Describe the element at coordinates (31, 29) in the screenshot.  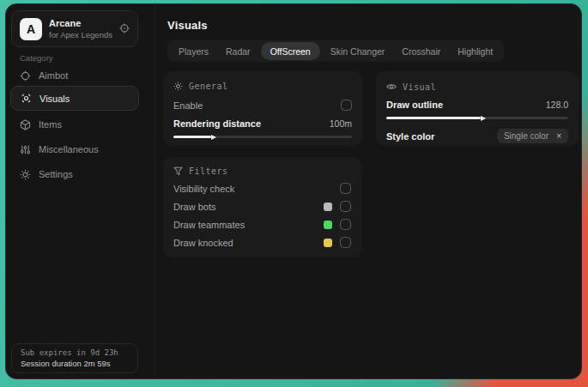
I see `app-logo: A` at that location.